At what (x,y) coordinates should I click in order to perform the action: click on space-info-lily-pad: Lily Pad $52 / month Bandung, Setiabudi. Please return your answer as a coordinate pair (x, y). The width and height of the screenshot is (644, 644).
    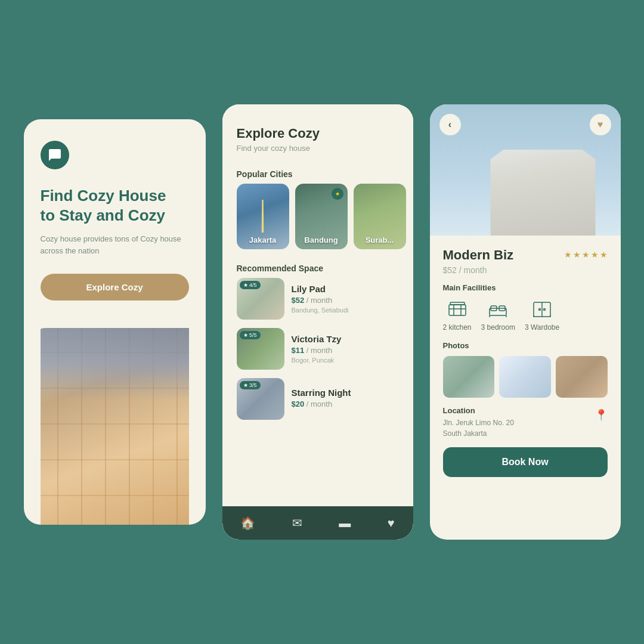
    Looking at the image, I should click on (345, 299).